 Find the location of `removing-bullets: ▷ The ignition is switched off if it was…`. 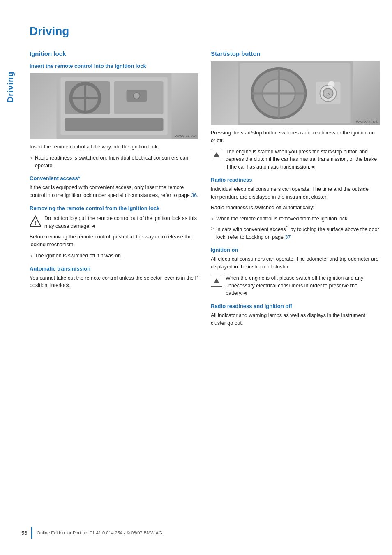

removing-bullets: ▷ The ignition is switched off if it was… is located at coordinates (114, 256).